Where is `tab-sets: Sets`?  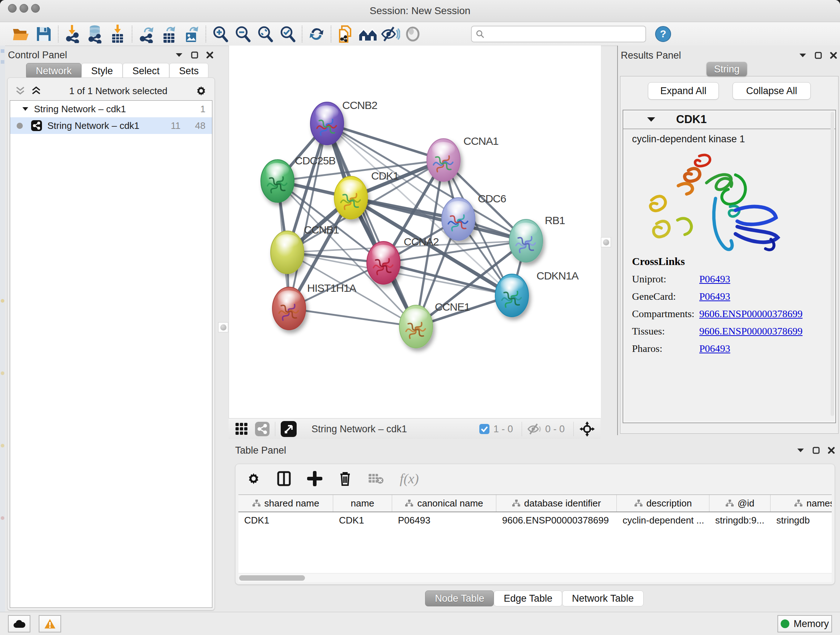
tab-sets: Sets is located at coordinates (189, 71).